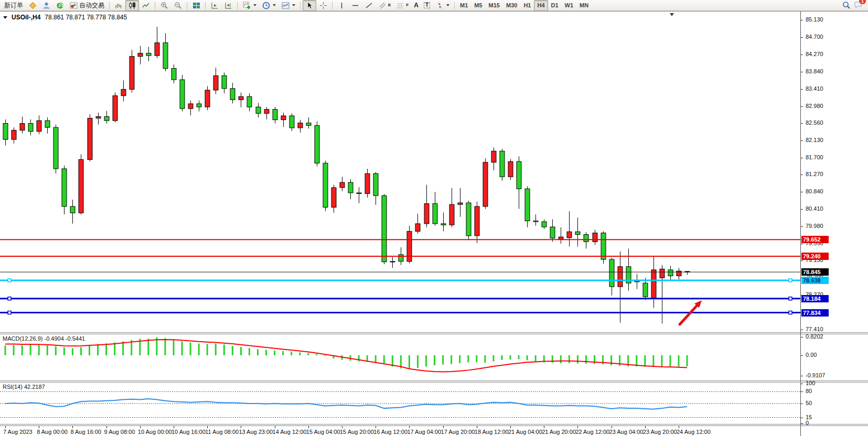  What do you see at coordinates (228, 5) in the screenshot?
I see `chart-shift-icon` at bounding box center [228, 5].